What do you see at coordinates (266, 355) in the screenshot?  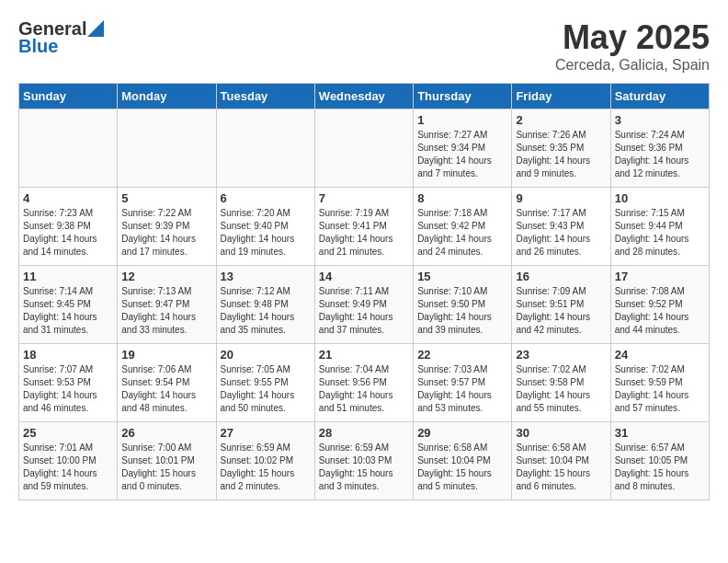 I see `day-number: 20` at bounding box center [266, 355].